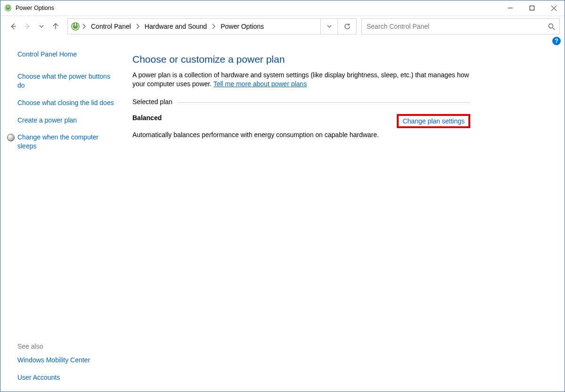 Image resolution: width=565 pixels, height=392 pixels. Describe the element at coordinates (554, 8) in the screenshot. I see `close-icon` at that location.